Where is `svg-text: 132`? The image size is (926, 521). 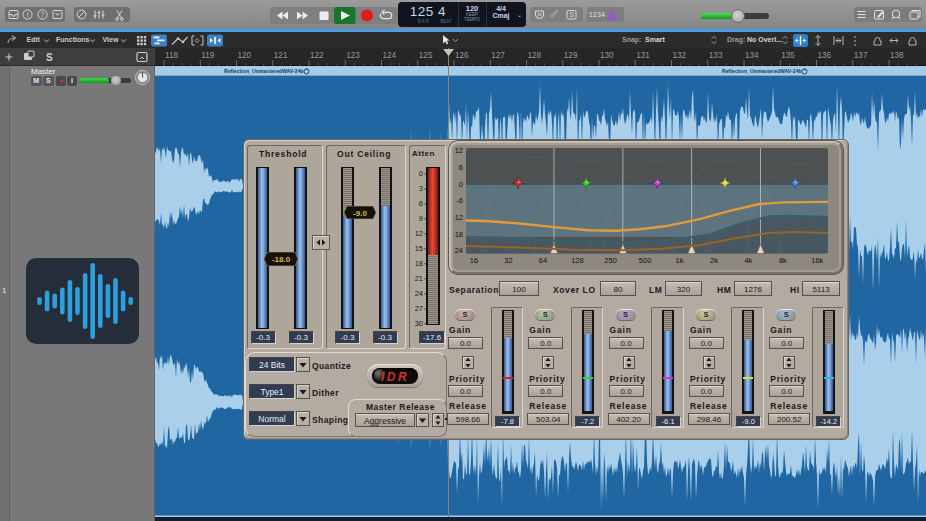
svg-text: 132 is located at coordinates (680, 56).